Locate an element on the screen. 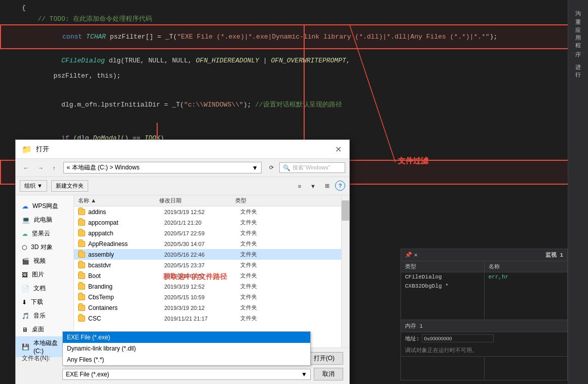 The image size is (588, 384). col-header-name: 名称 ▲ is located at coordinates (119, 201).